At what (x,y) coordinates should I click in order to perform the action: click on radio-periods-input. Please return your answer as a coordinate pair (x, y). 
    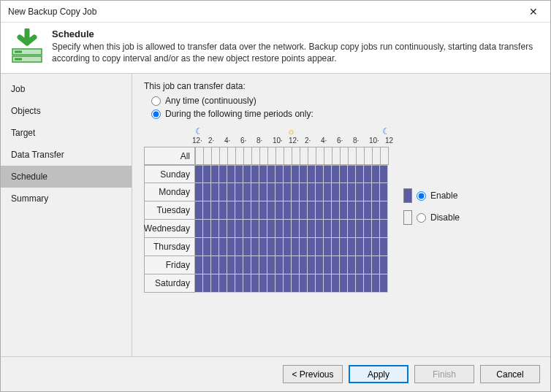
    Looking at the image, I should click on (156, 114).